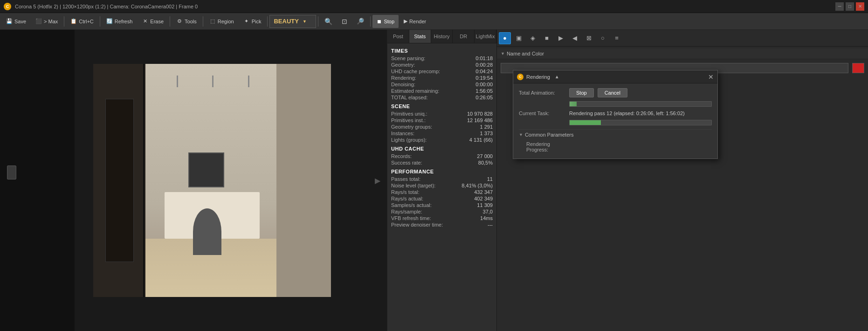 This screenshot has height=331, width=868. What do you see at coordinates (561, 38) in the screenshot?
I see `prop-icon-camera: ▶` at bounding box center [561, 38].